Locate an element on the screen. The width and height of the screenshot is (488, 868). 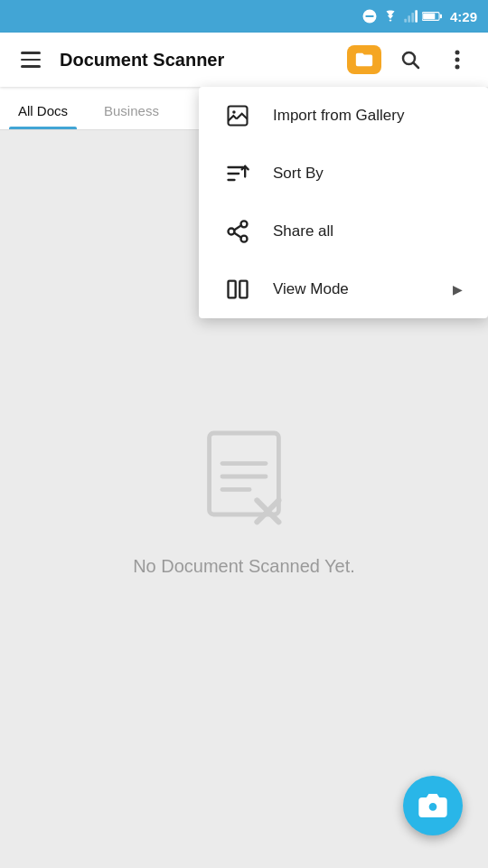
empty-state-text: No Document Scanned Yet. is located at coordinates (244, 566).